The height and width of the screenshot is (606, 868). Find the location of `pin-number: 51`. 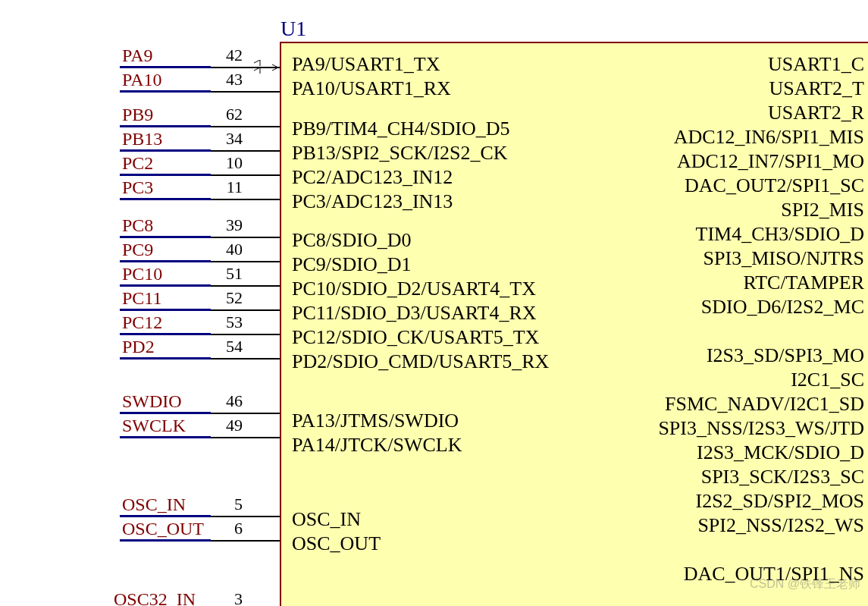

pin-number: 51 is located at coordinates (227, 274).